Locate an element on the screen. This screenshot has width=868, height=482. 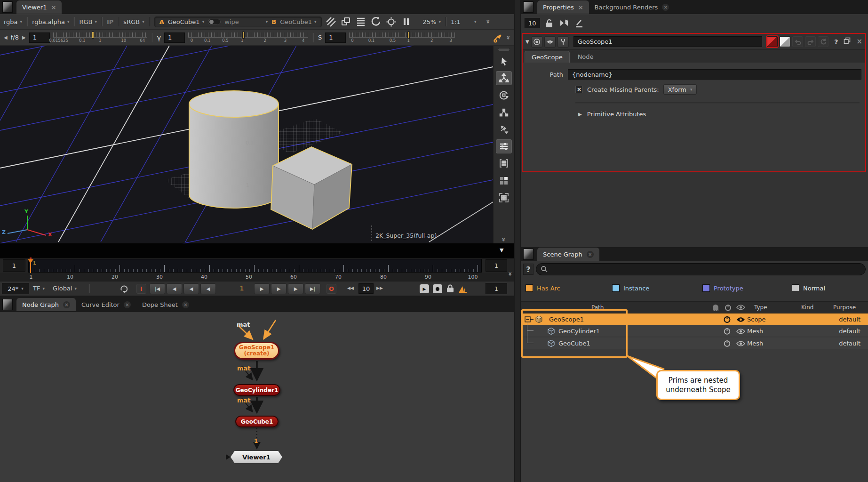
layers-icon is located at coordinates (346, 22).